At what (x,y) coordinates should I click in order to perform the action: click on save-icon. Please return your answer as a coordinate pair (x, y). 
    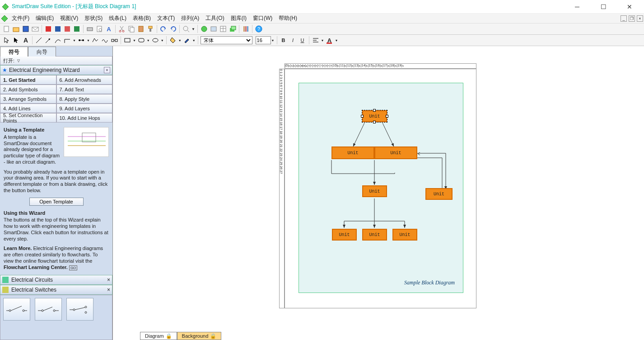
    Looking at the image, I should click on (26, 29).